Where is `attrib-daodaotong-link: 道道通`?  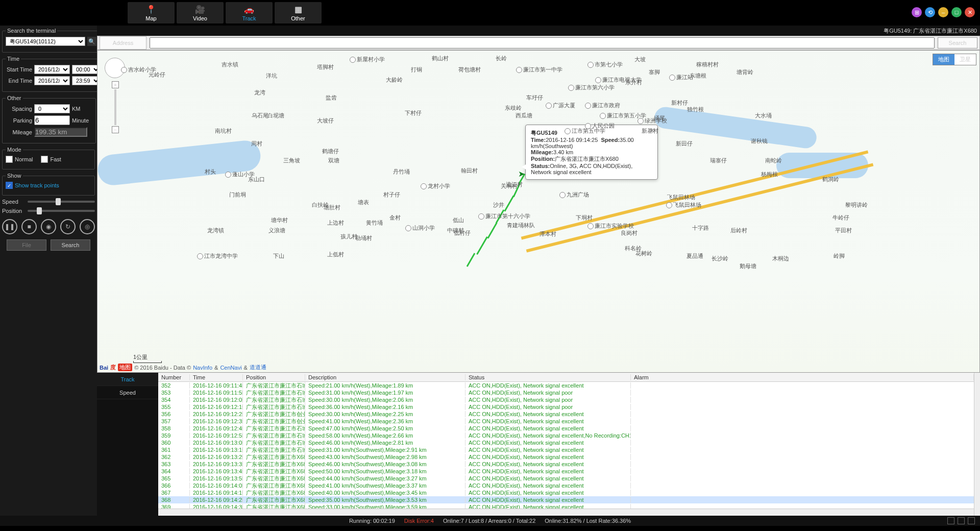
attrib-daodaotong-link: 道道通 is located at coordinates (258, 368).